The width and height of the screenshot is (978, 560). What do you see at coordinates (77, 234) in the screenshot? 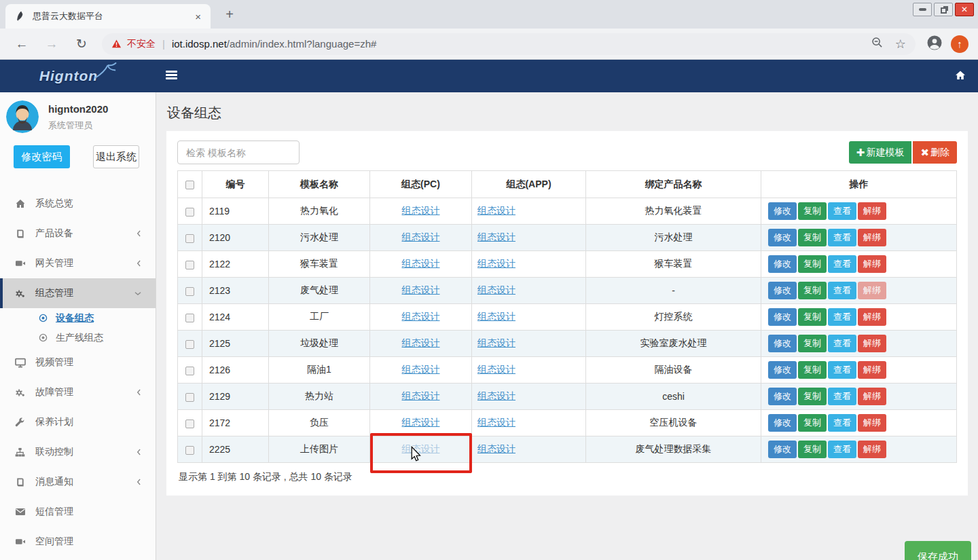
I see `sidebar-item-product-device: 产品设备` at bounding box center [77, 234].